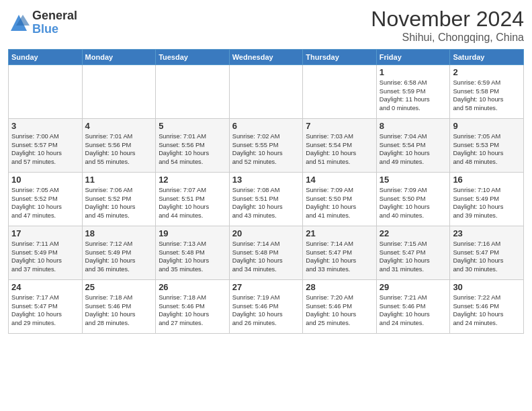 This screenshot has width=532, height=411. Describe the element at coordinates (46, 180) in the screenshot. I see `day-number: 10` at that location.